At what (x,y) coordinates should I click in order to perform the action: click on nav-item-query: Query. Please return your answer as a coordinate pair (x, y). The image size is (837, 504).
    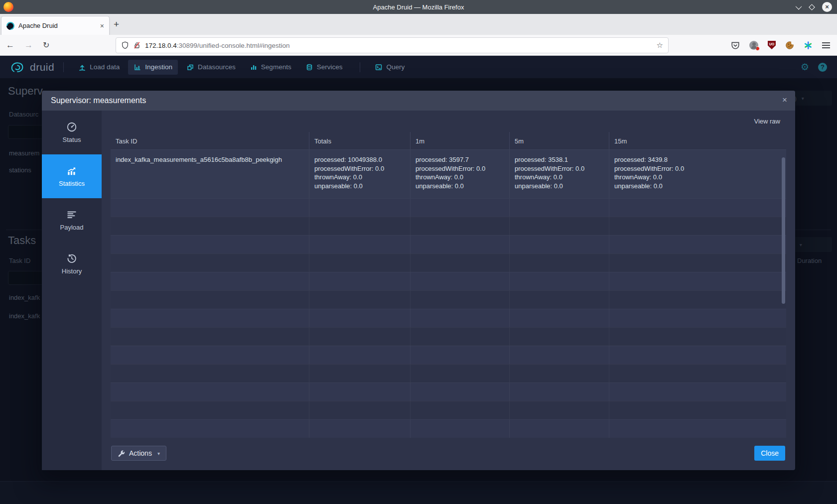
    Looking at the image, I should click on (390, 67).